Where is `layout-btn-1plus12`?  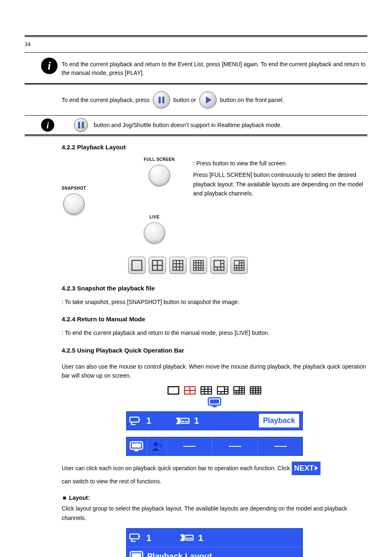 layout-btn-1plus12 is located at coordinates (239, 265).